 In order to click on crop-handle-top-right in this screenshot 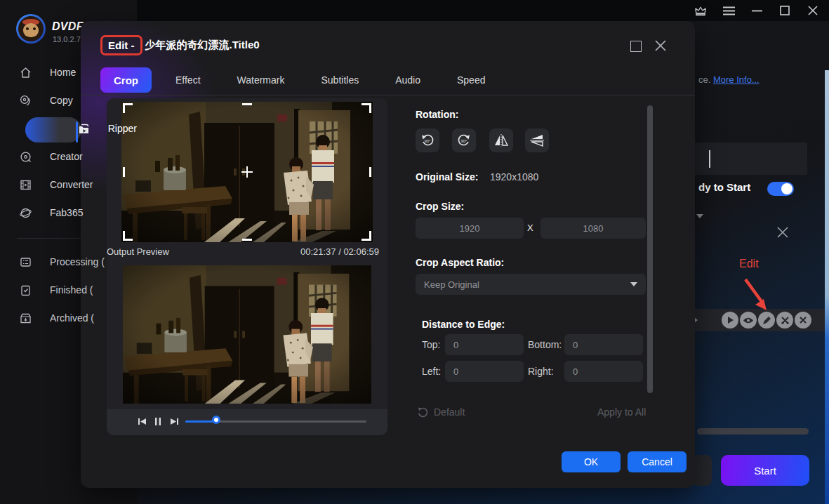, I will do `click(366, 108)`.